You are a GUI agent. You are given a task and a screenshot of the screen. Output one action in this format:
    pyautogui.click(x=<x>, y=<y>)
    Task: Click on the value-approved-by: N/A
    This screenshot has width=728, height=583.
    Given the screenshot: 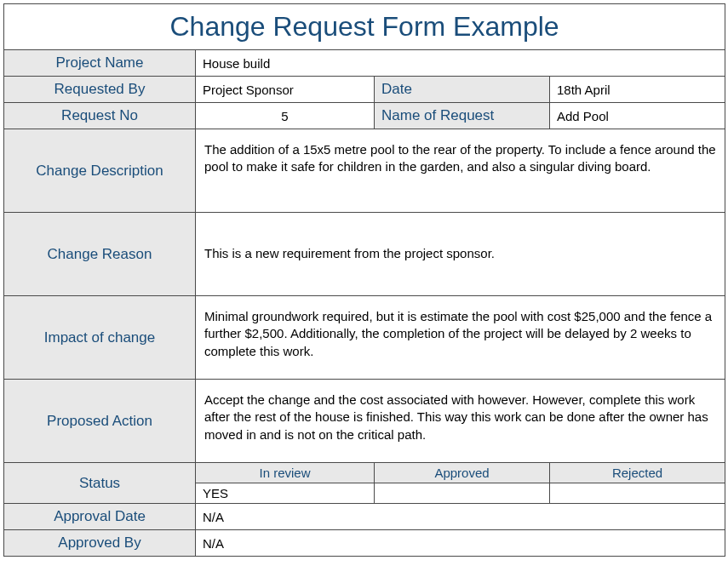 What is the action you would take?
    pyautogui.click(x=461, y=543)
    